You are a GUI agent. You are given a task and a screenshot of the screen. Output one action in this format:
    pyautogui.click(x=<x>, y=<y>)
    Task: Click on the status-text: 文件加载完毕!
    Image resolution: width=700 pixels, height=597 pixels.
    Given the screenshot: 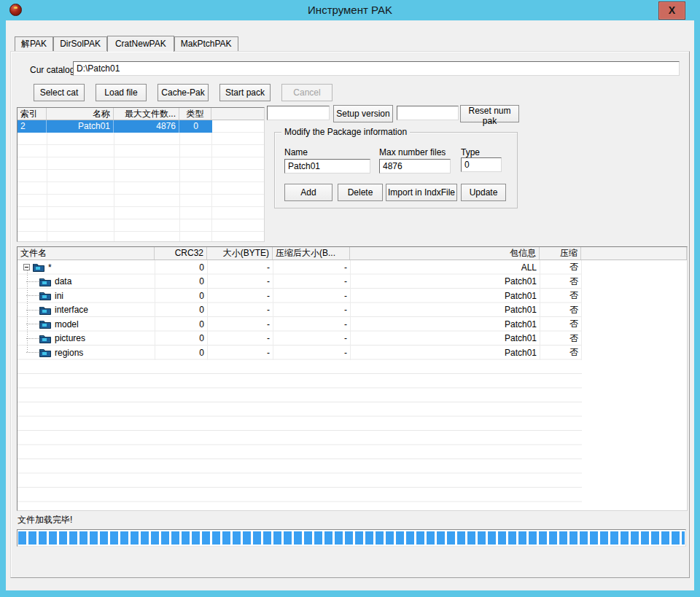 What is the action you would take?
    pyautogui.click(x=45, y=520)
    